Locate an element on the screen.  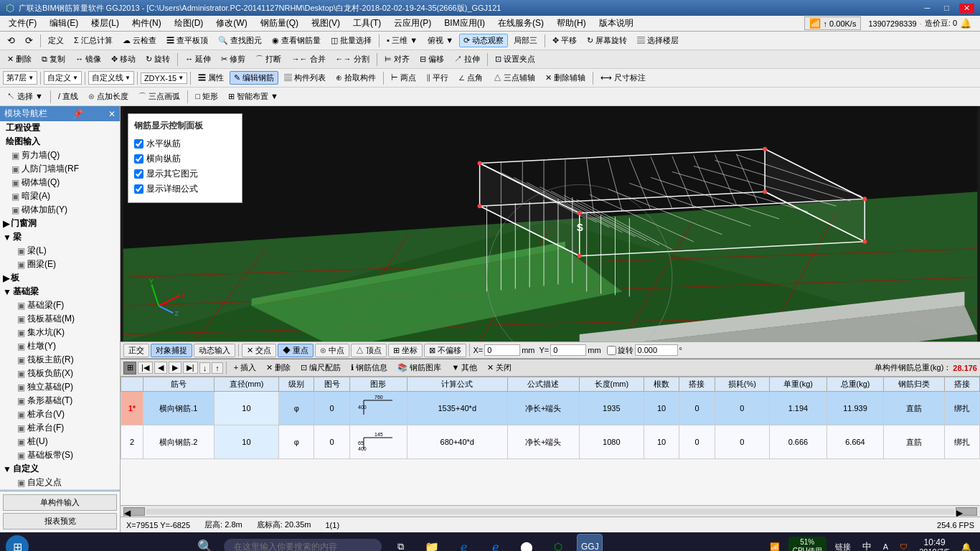
tree-item-pile-cap2: ▣桩承台(F) is located at coordinates (60, 428).